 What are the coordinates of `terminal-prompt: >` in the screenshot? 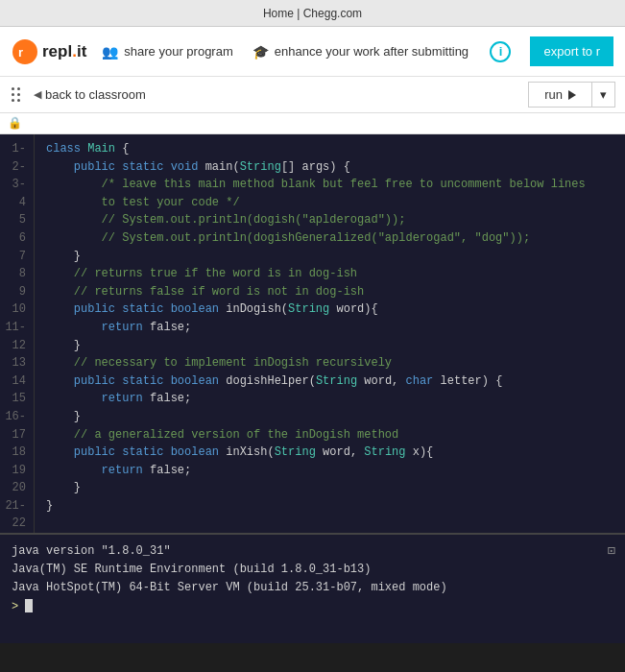 It's located at (18, 607).